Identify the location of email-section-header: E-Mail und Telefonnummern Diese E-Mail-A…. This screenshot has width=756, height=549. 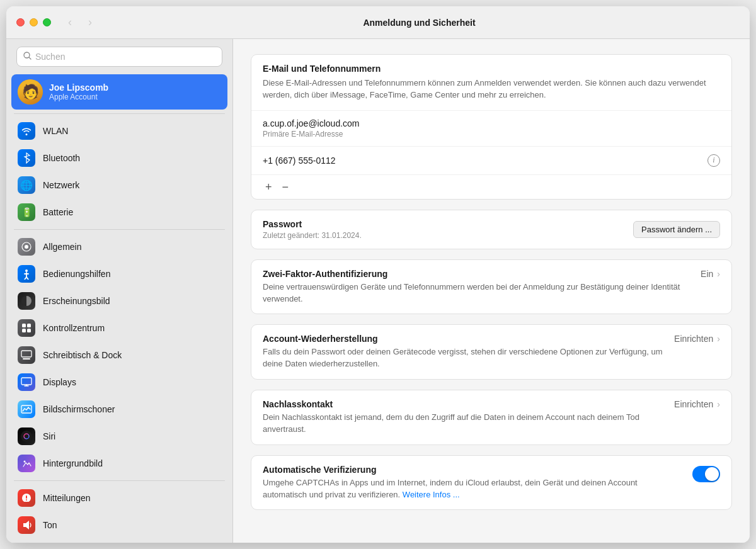
(491, 83).